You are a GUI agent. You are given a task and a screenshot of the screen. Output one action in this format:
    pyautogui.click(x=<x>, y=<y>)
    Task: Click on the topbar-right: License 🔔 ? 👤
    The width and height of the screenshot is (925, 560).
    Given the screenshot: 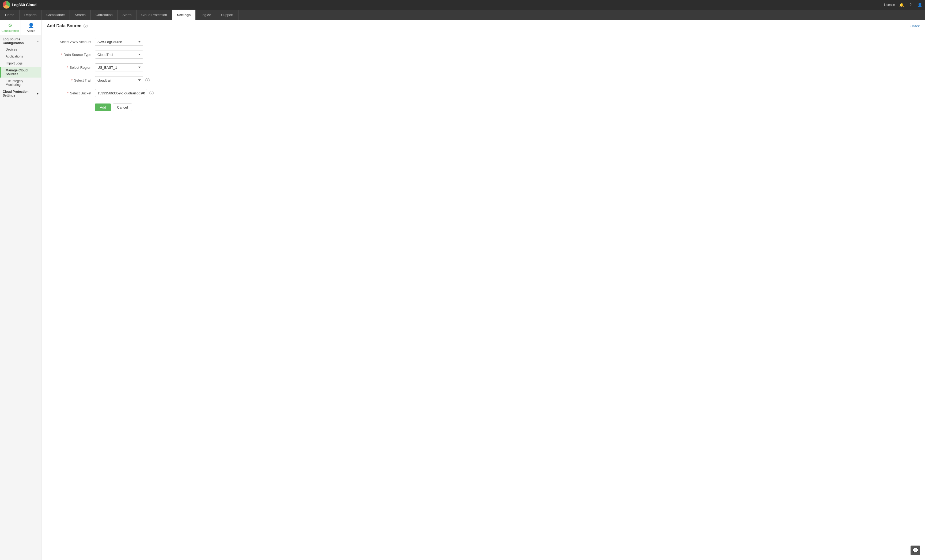 What is the action you would take?
    pyautogui.click(x=903, y=5)
    